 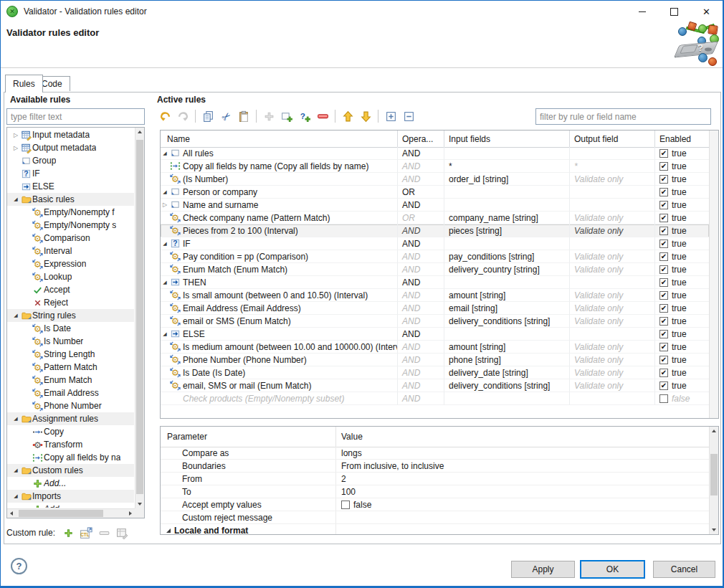 I want to click on expand-all-button, so click(x=391, y=116).